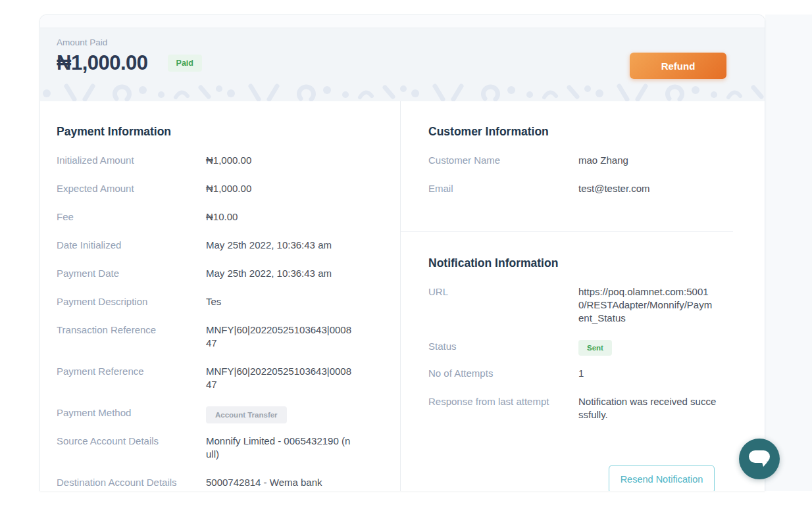 Image resolution: width=812 pixels, height=526 pixels. What do you see at coordinates (228, 415) in the screenshot?
I see `info-row-payment-method: Payment Method Account Transfer` at bounding box center [228, 415].